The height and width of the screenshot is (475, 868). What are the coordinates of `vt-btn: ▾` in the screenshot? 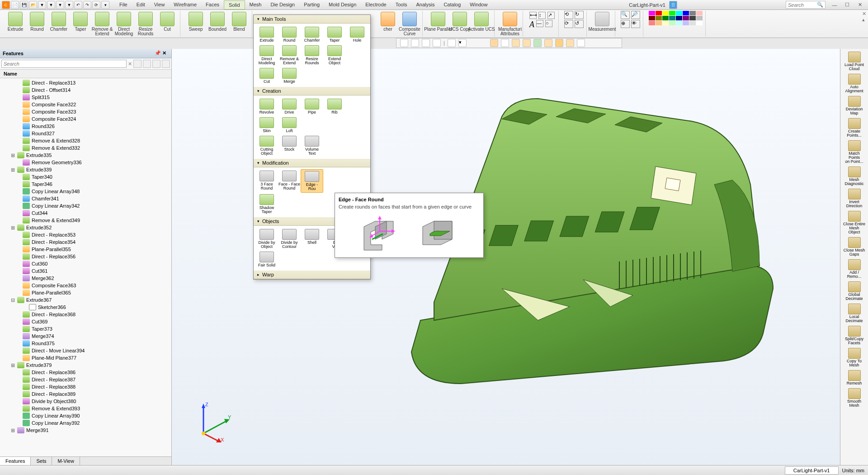 It's located at (462, 43).